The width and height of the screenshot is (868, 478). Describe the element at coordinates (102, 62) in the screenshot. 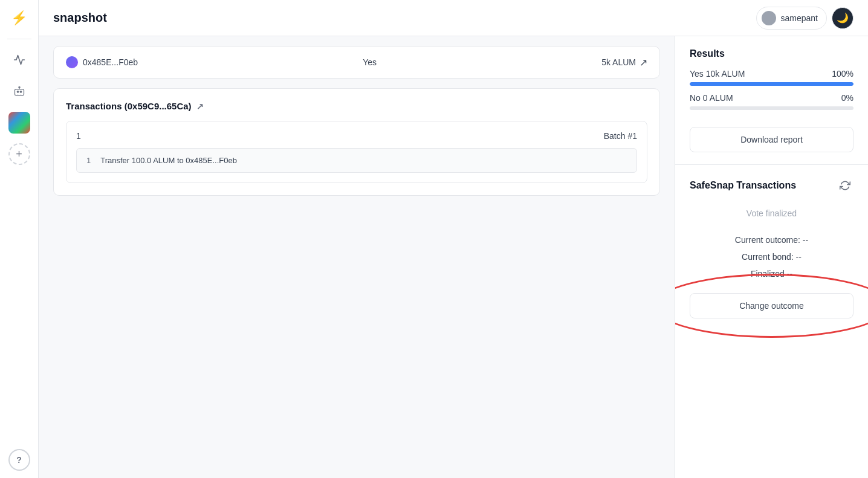

I see `voter-address: 0x485E...F0eb` at that location.